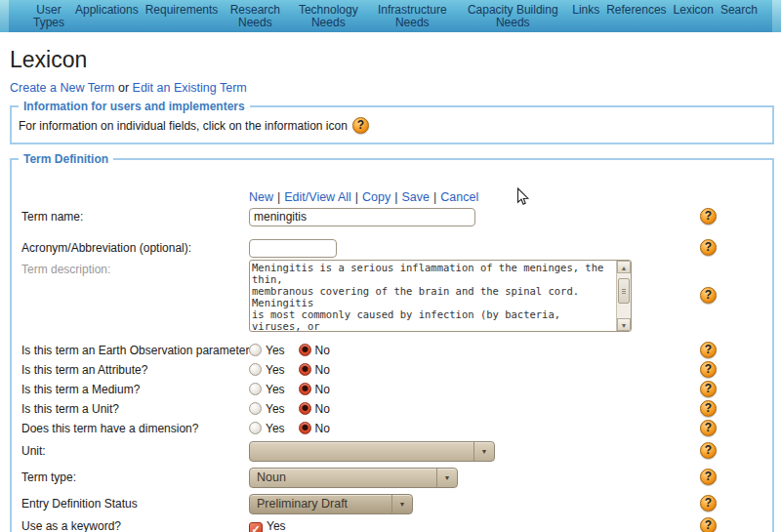 This screenshot has width=781, height=532. What do you see at coordinates (637, 10) in the screenshot?
I see `nav-references: References` at bounding box center [637, 10].